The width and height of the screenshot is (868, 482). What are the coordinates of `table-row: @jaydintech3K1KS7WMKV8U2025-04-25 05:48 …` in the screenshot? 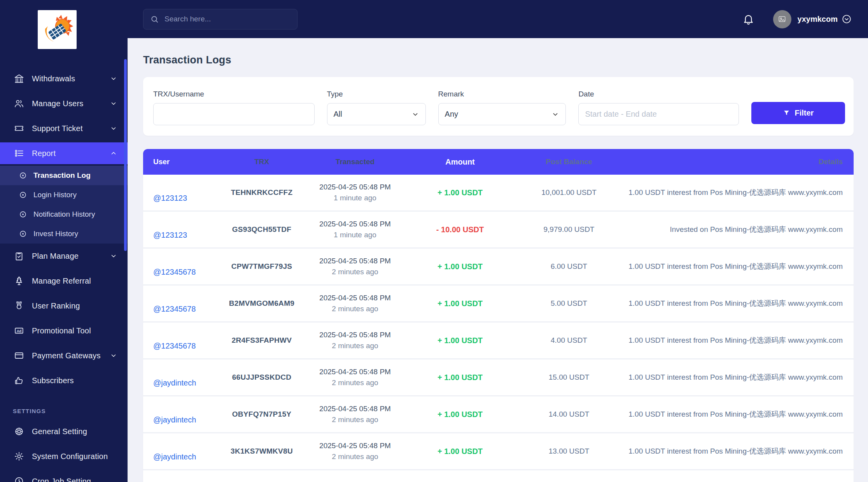 It's located at (499, 452).